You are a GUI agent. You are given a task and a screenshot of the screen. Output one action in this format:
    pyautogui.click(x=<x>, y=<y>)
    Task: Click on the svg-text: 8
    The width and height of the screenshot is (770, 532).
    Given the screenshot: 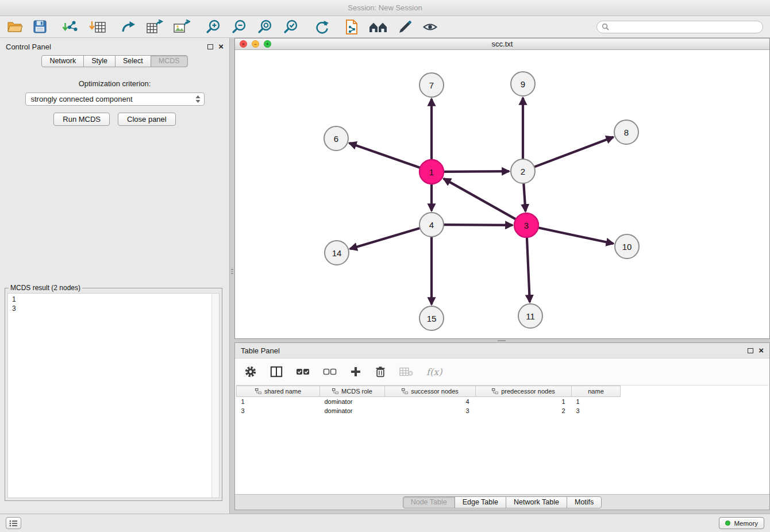 What is the action you would take?
    pyautogui.click(x=626, y=132)
    